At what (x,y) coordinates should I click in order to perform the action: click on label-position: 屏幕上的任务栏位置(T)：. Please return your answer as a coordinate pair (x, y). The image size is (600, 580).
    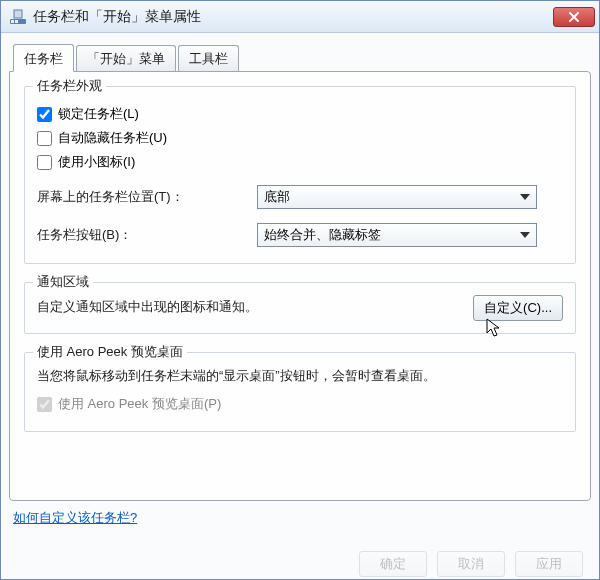
    Looking at the image, I should click on (147, 197).